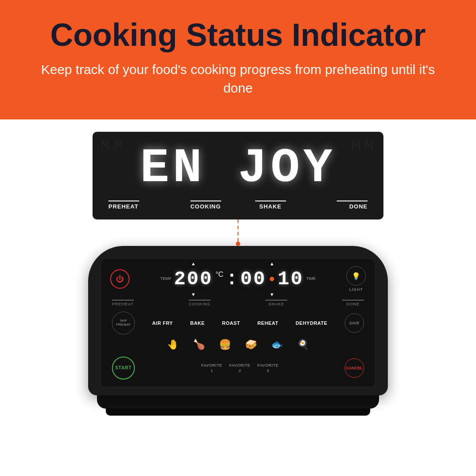  Describe the element at coordinates (268, 323) in the screenshot. I see `mode-reheat: REHEAT` at that location.